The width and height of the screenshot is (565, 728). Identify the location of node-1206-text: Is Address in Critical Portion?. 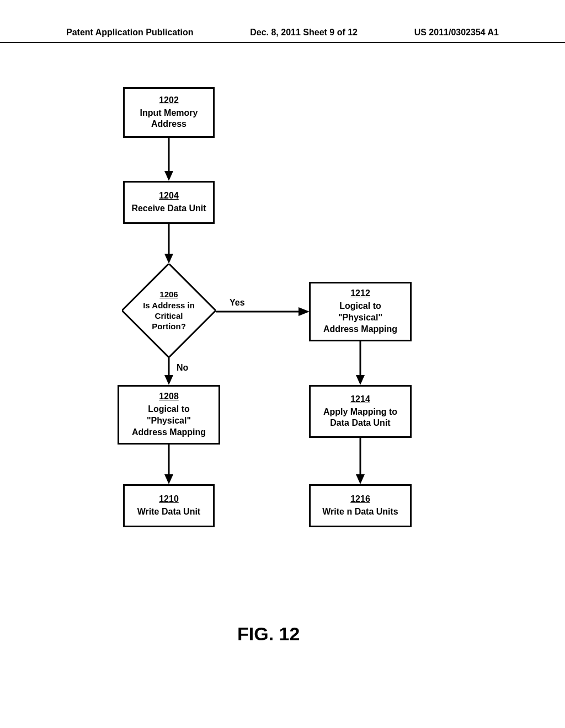
(169, 316).